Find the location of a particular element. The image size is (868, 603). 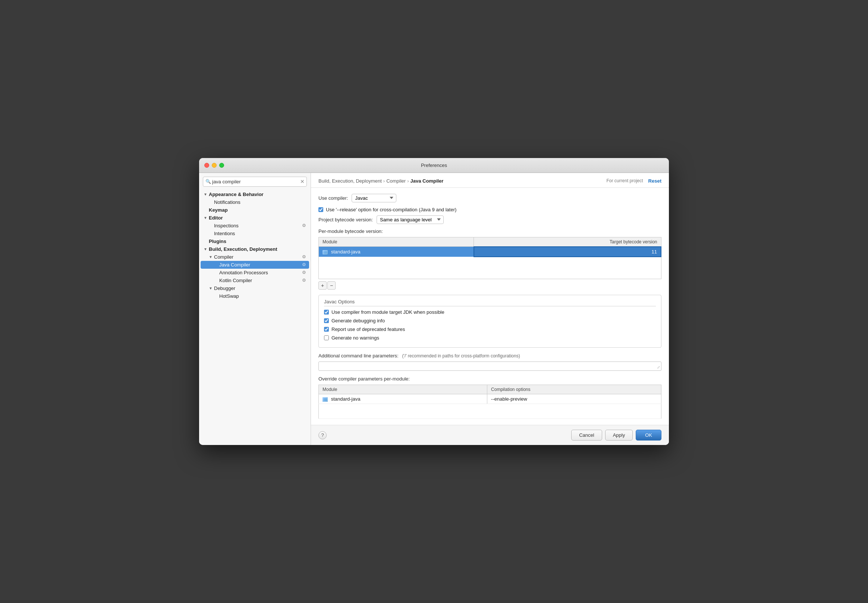

sidebar-item-debugger: ▼ Debugger is located at coordinates (255, 288).